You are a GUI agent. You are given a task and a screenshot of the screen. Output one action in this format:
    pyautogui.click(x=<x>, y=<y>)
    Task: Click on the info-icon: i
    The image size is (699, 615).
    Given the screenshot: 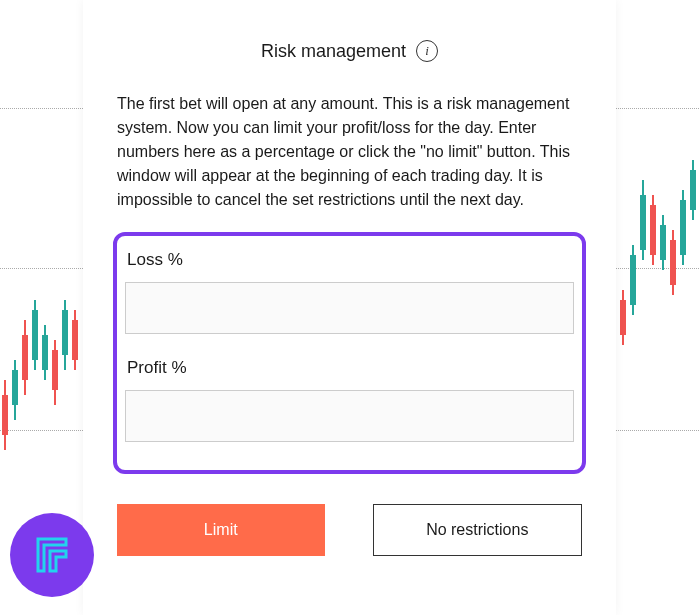 What is the action you would take?
    pyautogui.click(x=427, y=51)
    